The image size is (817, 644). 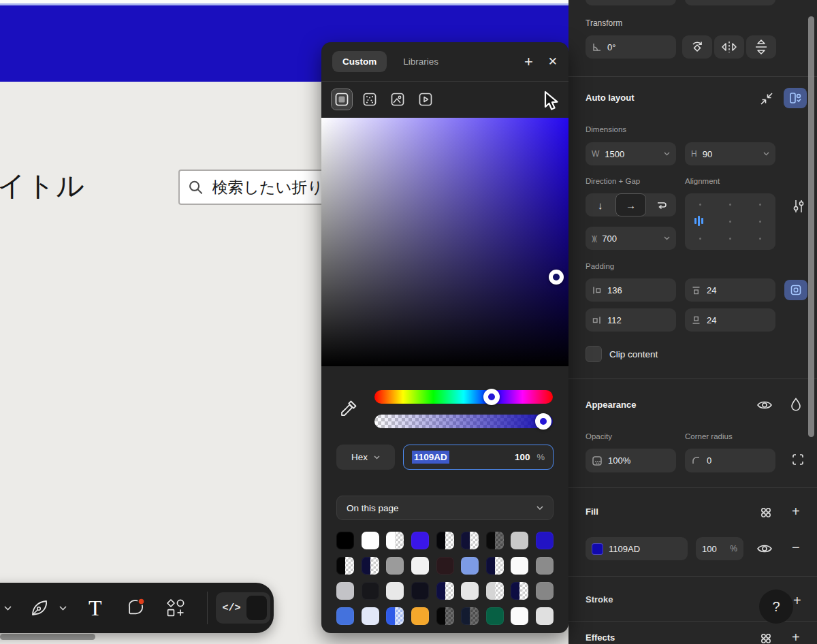 I want to click on auto-layout-active-button, so click(x=795, y=98).